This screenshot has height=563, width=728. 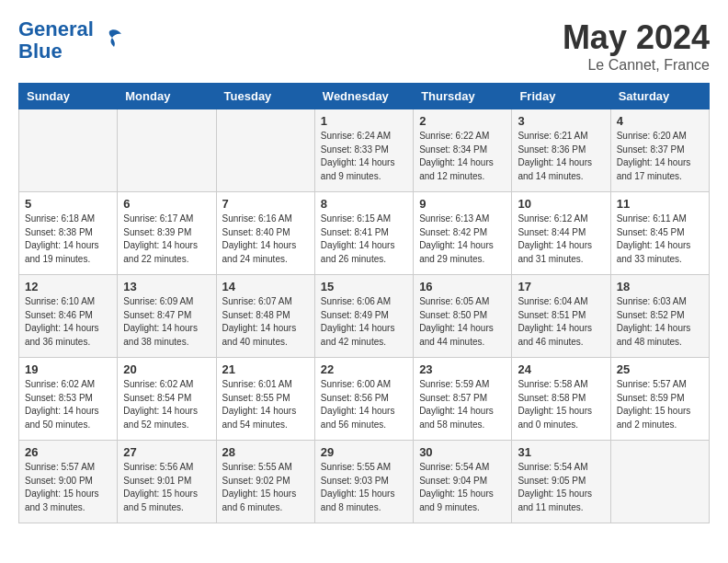 I want to click on sunrise-text: Sunrise: 6:18 AM, so click(x=68, y=219).